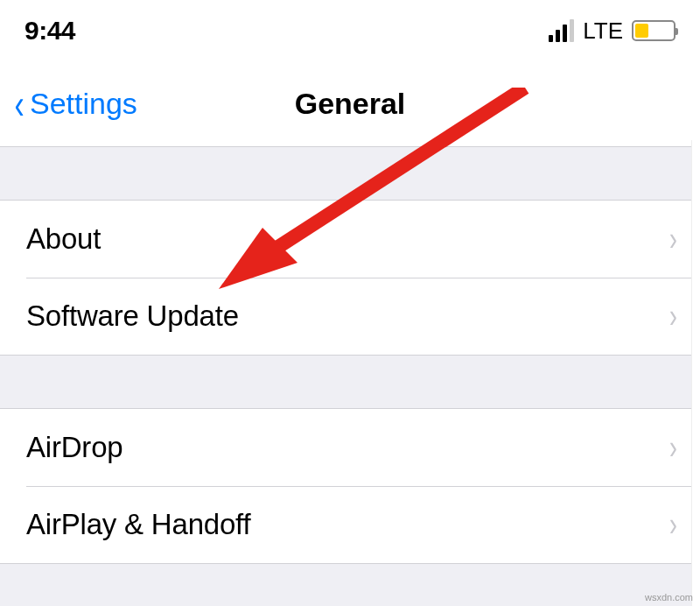 The image size is (700, 606). Describe the element at coordinates (133, 316) in the screenshot. I see `row-label: Software Update` at that location.